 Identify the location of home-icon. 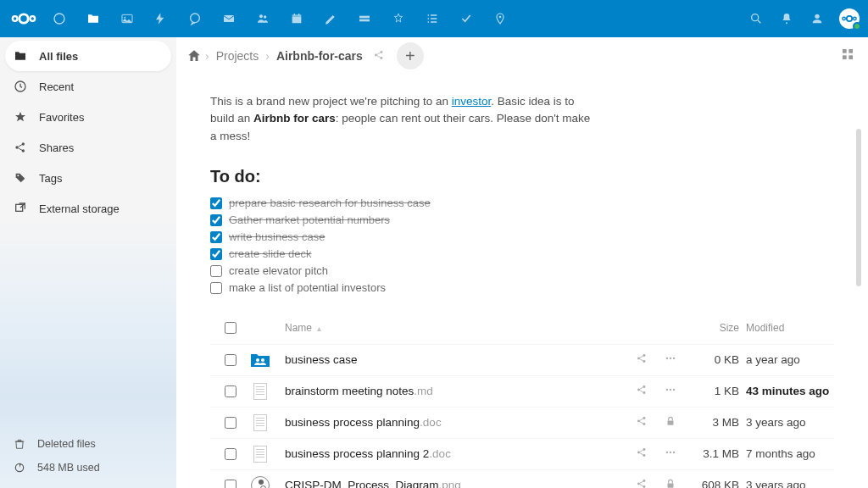
(194, 56).